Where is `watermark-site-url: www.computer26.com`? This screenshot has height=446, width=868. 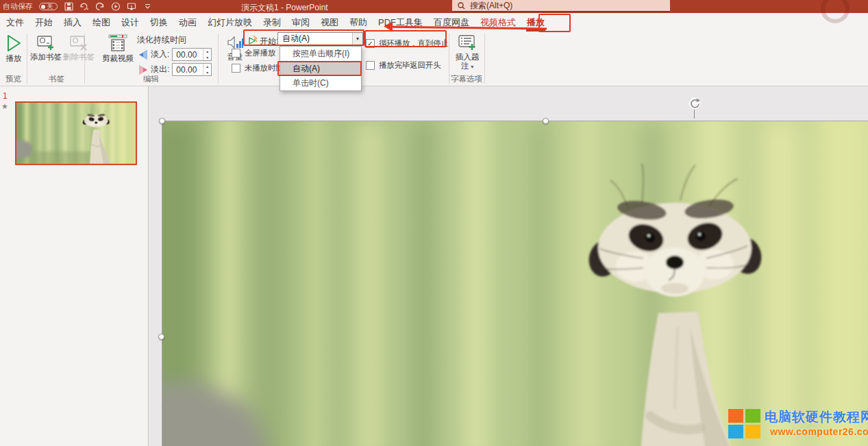 watermark-site-url: www.computer26.com is located at coordinates (819, 432).